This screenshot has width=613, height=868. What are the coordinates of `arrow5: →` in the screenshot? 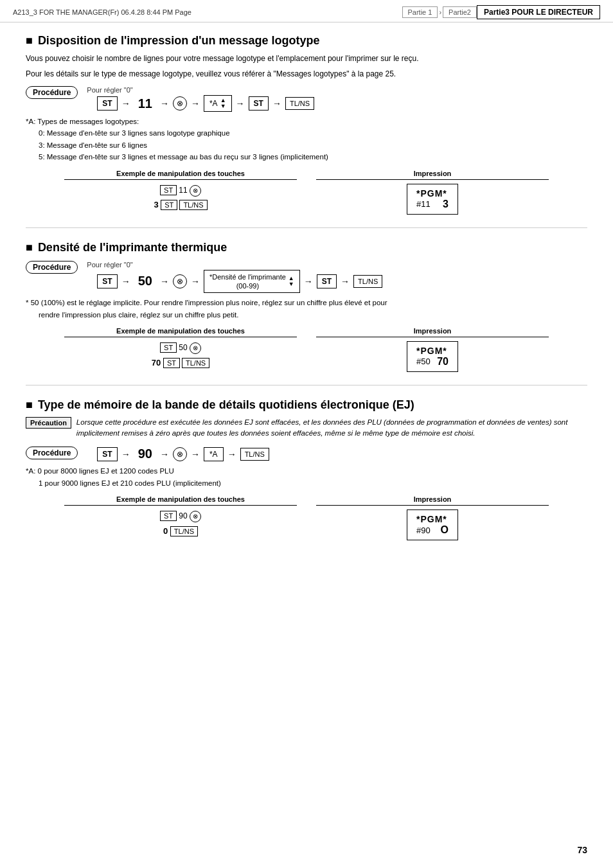 It's located at (277, 103).